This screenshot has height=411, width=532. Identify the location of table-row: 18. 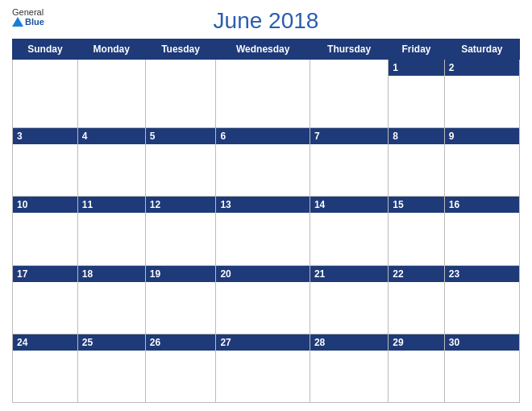
(111, 300).